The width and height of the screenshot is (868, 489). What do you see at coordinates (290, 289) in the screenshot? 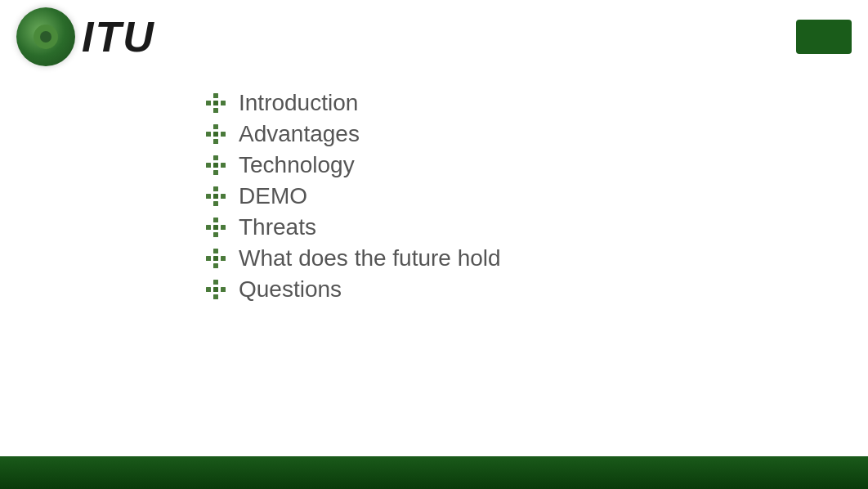
I see `menu-item-label: Questions` at bounding box center [290, 289].